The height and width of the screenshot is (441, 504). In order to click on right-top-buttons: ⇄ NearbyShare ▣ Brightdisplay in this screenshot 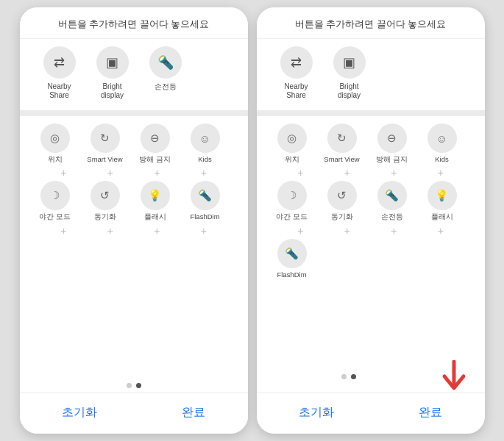, I will do `click(371, 75)`.